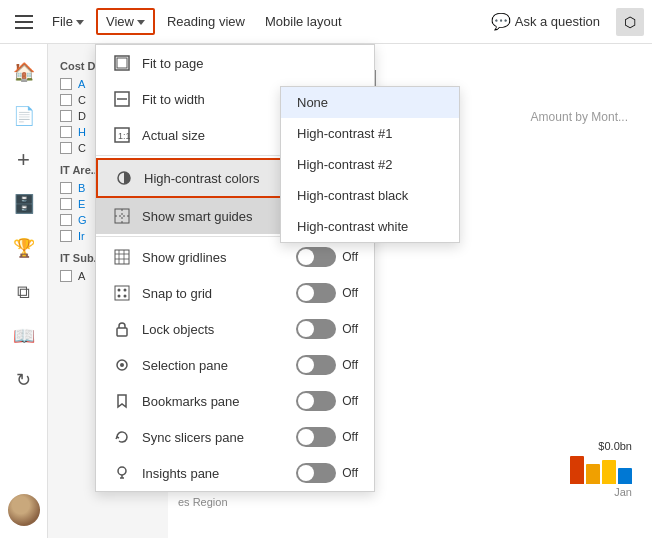 Image resolution: width=652 pixels, height=538 pixels. What do you see at coordinates (24, 204) in the screenshot?
I see `sidebar-database-icon: 🗄️` at bounding box center [24, 204].